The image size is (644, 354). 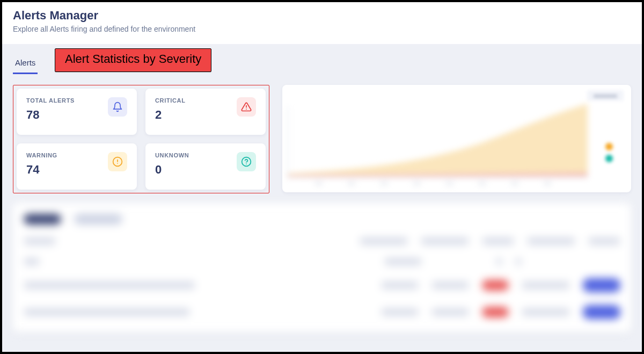 What do you see at coordinates (42, 164) in the screenshot?
I see `stat-text: WARNING 74` at bounding box center [42, 164].